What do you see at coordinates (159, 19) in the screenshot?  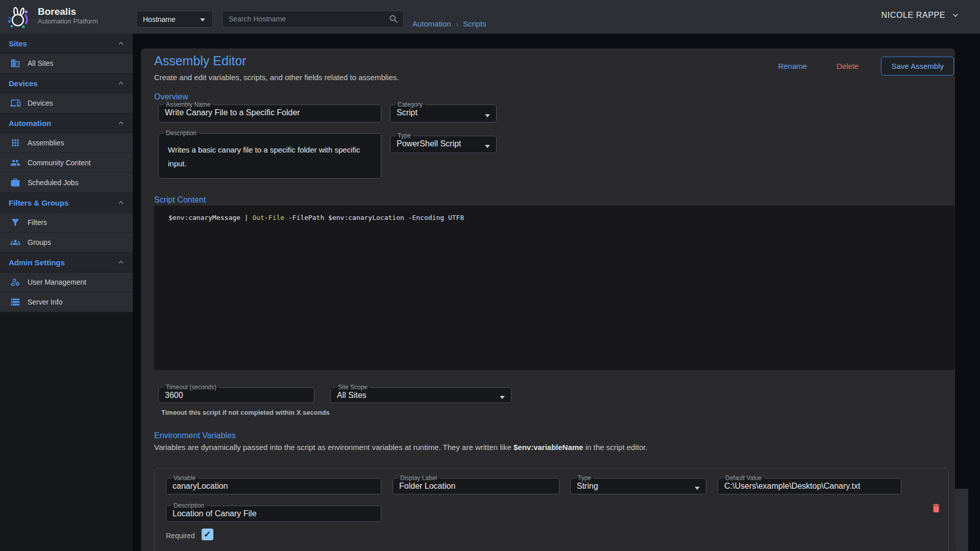 I see `hostname-select-value: Hostname` at bounding box center [159, 19].